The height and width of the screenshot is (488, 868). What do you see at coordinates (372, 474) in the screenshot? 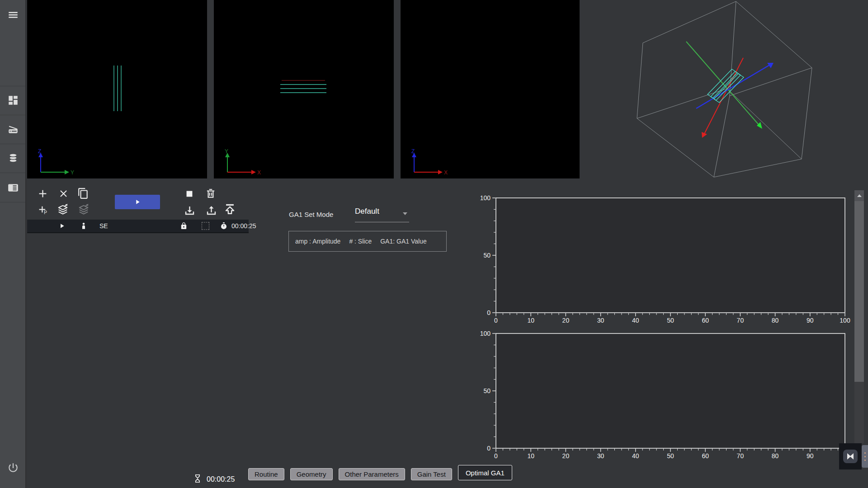
I see `tab-other-parameters: Other Parameters` at bounding box center [372, 474].